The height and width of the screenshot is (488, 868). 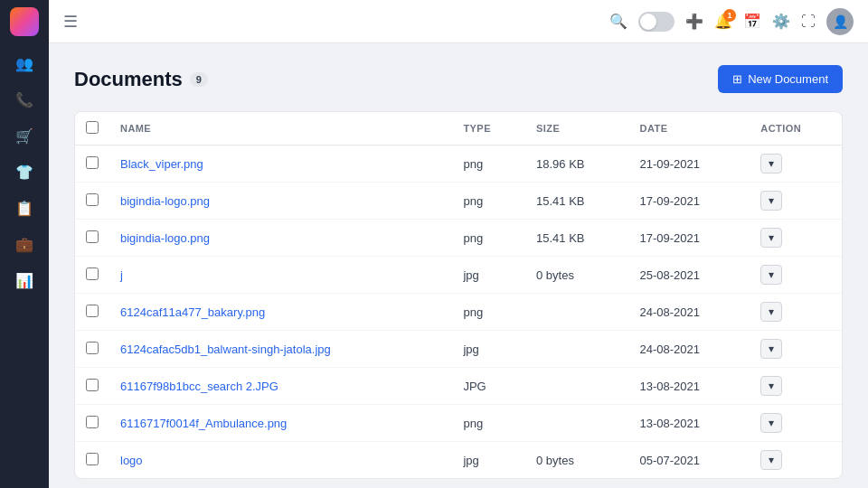 What do you see at coordinates (24, 22) in the screenshot?
I see `app-logo` at bounding box center [24, 22].